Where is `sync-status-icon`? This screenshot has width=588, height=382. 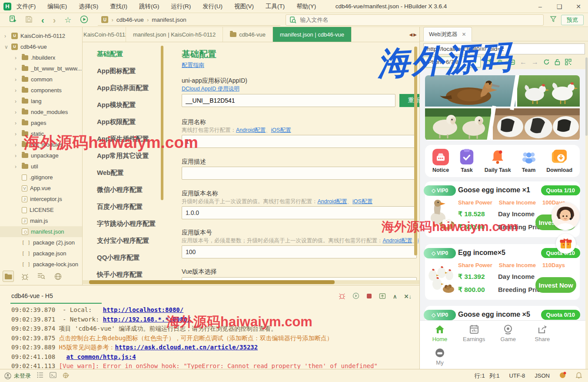 sync-status-icon is located at coordinates (563, 376).